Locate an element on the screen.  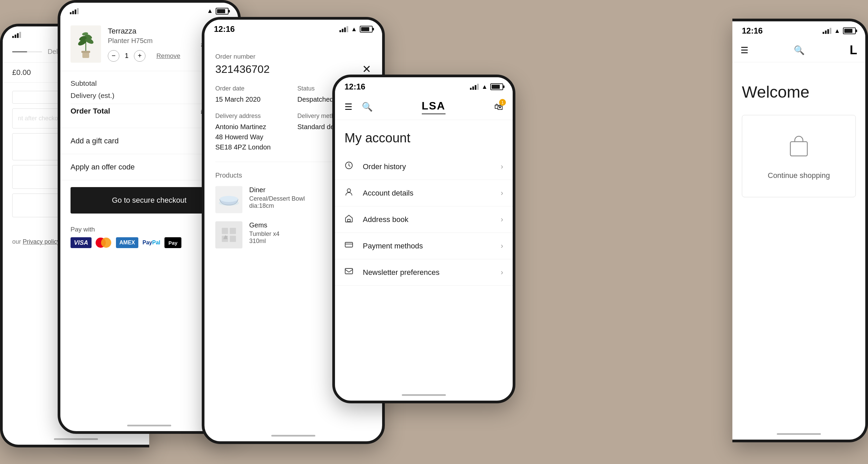
product-info-2: Gems Tumbler x4 310ml is located at coordinates (296, 235).